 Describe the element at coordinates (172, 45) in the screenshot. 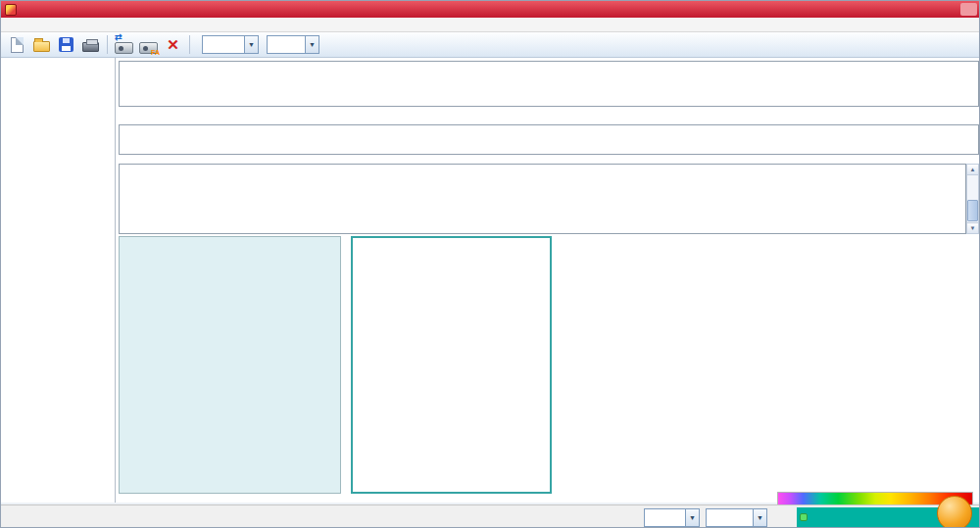

I see `delete-record-button: ✕` at that location.